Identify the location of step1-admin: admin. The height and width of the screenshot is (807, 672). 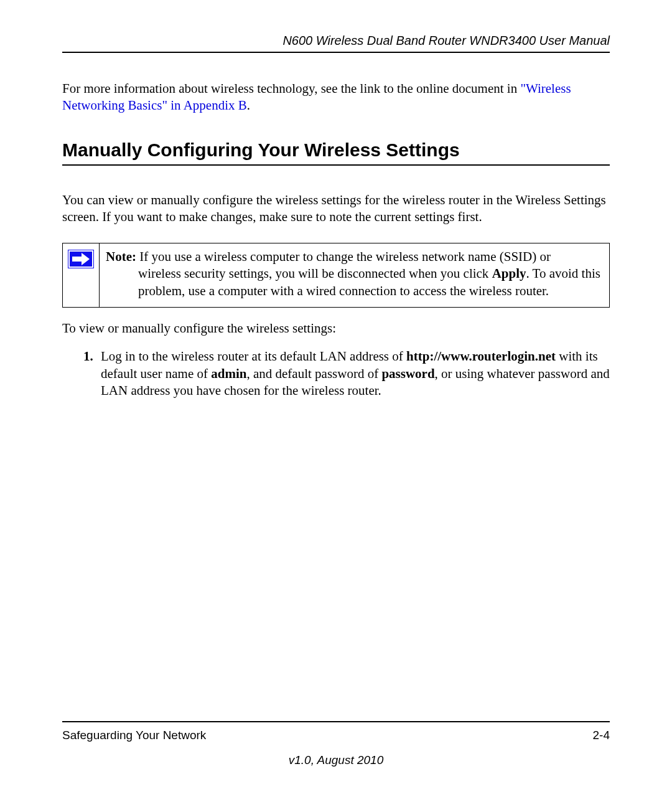
(229, 374).